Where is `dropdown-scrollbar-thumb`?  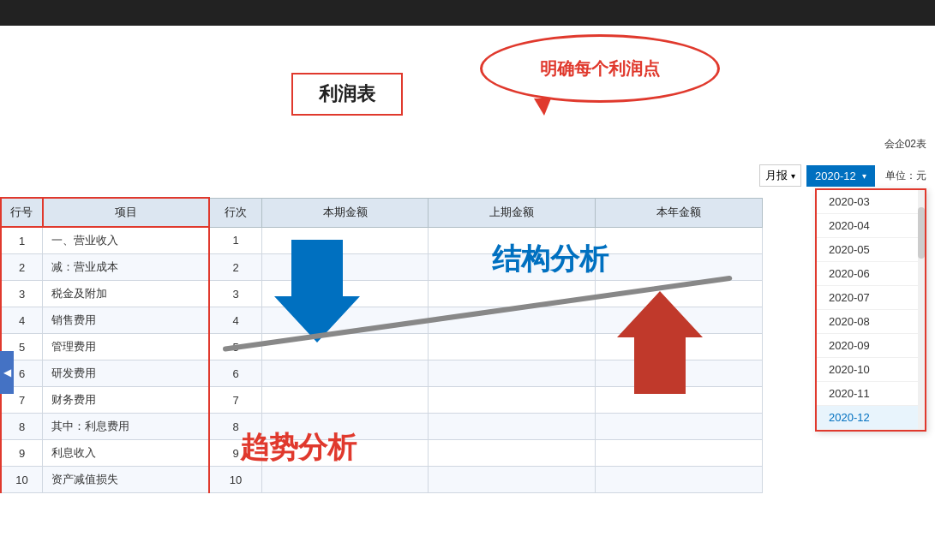
dropdown-scrollbar-thumb is located at coordinates (921, 233).